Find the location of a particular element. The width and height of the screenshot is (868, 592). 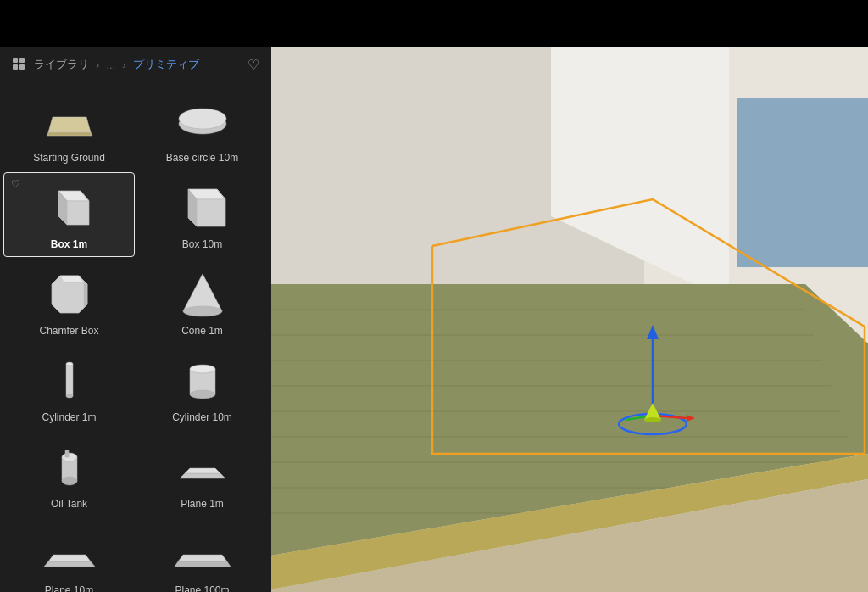

list-item: Cylinder 10m is located at coordinates (202, 388).